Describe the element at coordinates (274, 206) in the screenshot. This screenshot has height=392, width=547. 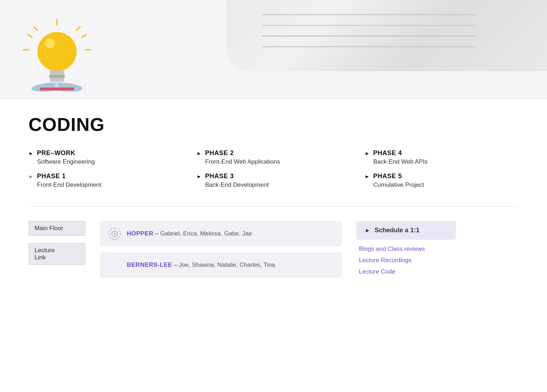
I see `section-divider` at that location.